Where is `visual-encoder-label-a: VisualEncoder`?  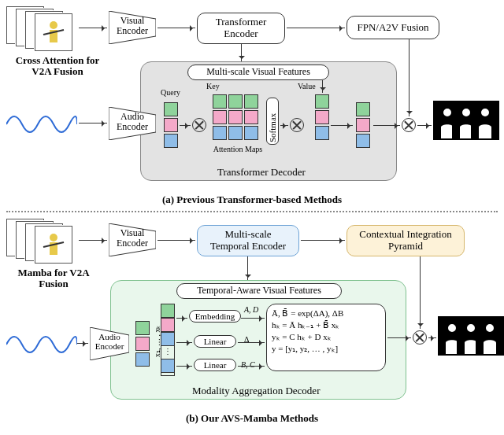
visual-encoder-label-a: VisualEncoder is located at coordinates (132, 26).